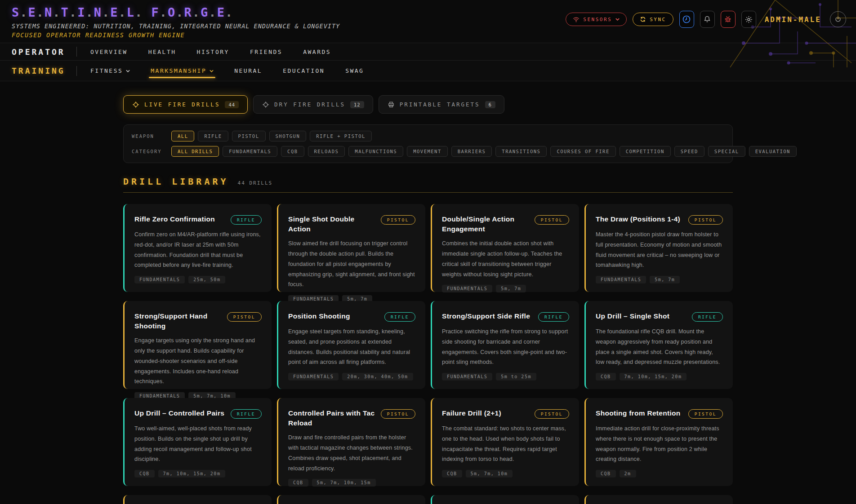 The image size is (856, 504). Describe the element at coordinates (484, 151) in the screenshot. I see `category-filter-options: ALL DRILLSFUNDAMENTALSCQBRELOADSMALFUNCT…` at that location.